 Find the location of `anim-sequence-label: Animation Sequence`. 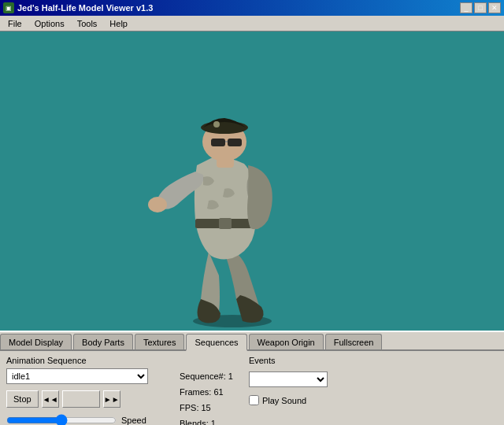

anim-sequence-label: Animation Sequence is located at coordinates (85, 360).